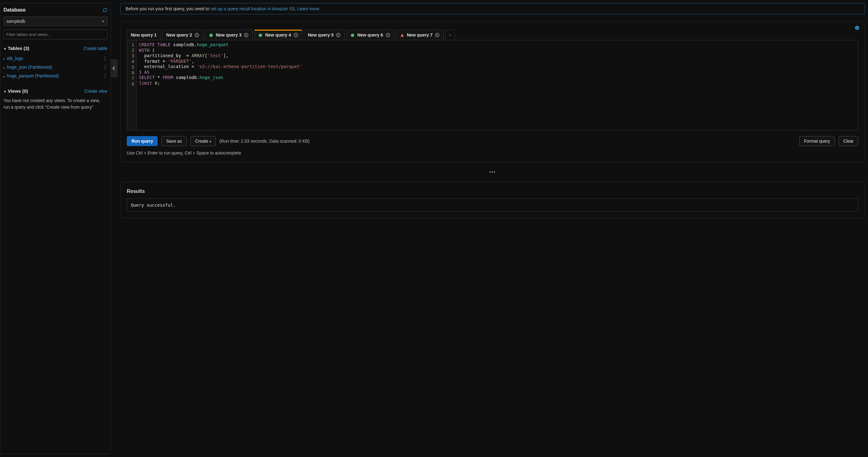 The height and width of the screenshot is (457, 868). I want to click on table-name: hoge_parquet (Partitioned), so click(33, 76).